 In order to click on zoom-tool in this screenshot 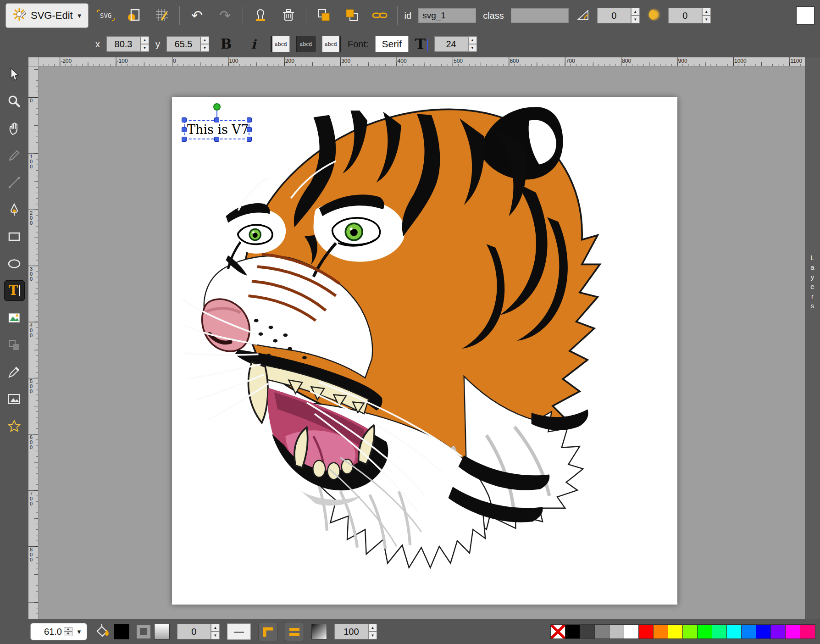, I will do `click(15, 101)`.